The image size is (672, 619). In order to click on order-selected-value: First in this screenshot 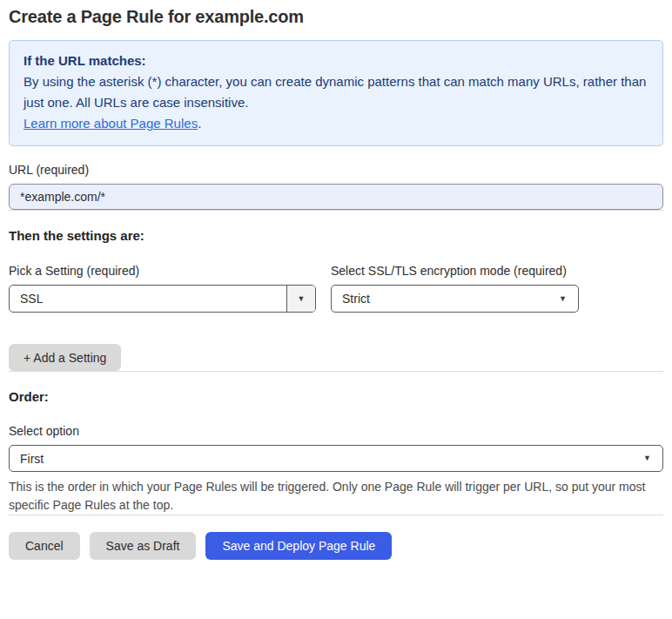, I will do `click(326, 459)`.